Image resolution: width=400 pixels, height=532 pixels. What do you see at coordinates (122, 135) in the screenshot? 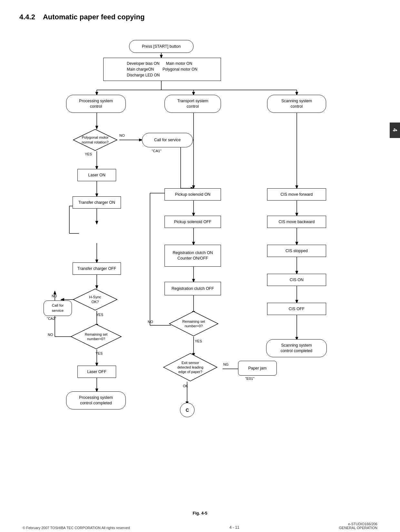
I see `no-label-polygonal: NO` at bounding box center [122, 135].